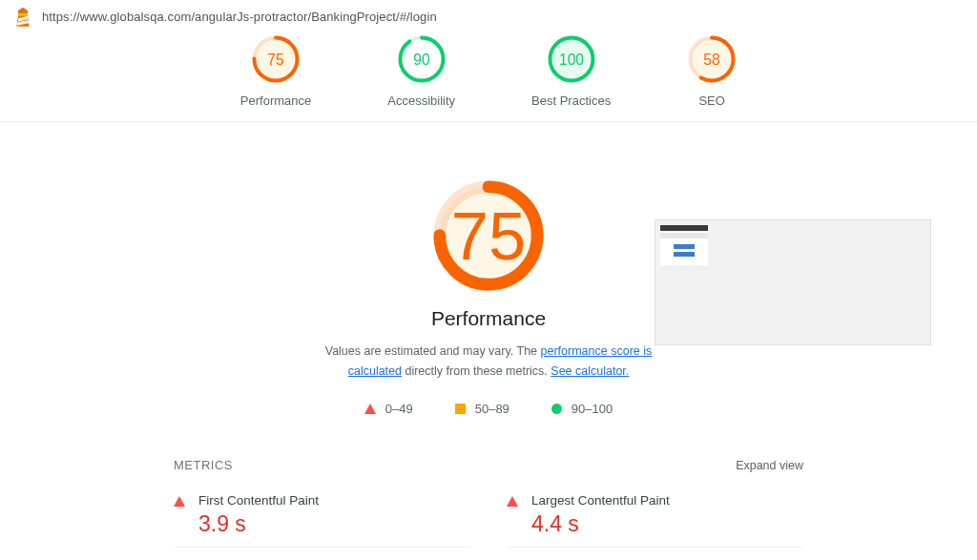  I want to click on metric-name: Largest Contentful Paint, so click(601, 500).